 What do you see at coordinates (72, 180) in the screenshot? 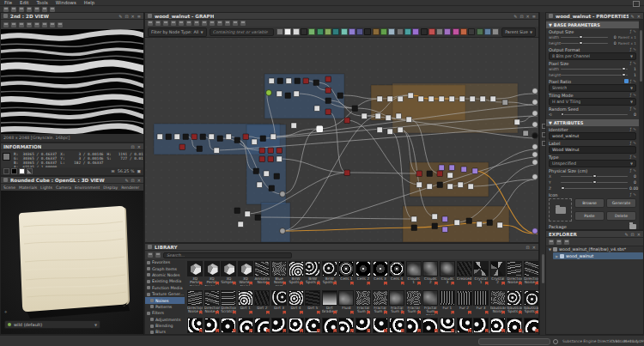
I see `3d-view-header: Rounded Cube : OpenGL : 3D VIEW ✎ ⊡ ✕` at bounding box center [72, 180].